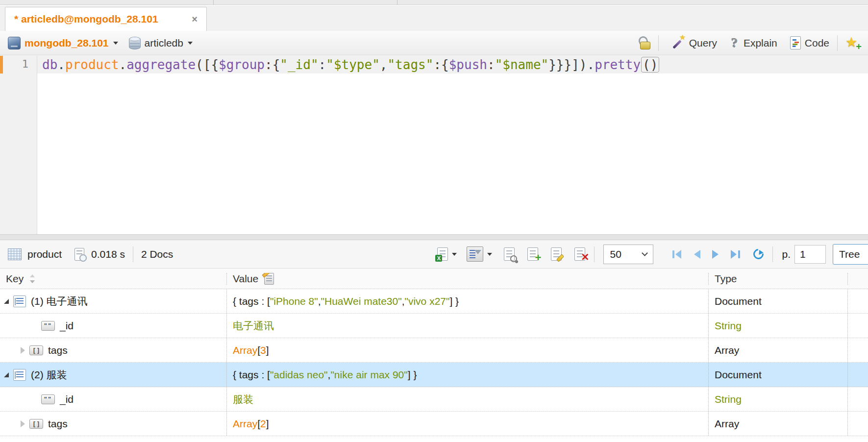  What do you see at coordinates (263, 350) in the screenshot?
I see `code-token: 3` at bounding box center [263, 350].